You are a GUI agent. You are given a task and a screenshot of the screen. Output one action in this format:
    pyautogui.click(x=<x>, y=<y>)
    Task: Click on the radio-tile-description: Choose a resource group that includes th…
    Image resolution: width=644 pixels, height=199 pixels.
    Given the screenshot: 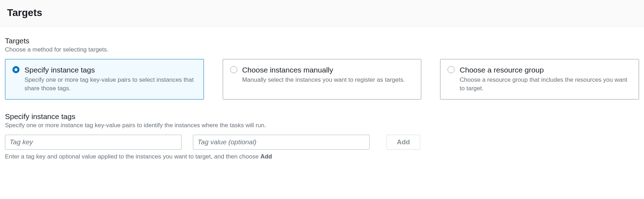 What is the action you would take?
    pyautogui.click(x=545, y=84)
    